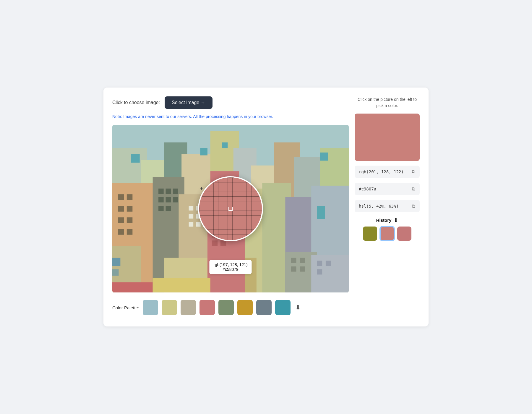 The width and height of the screenshot is (532, 414). What do you see at coordinates (298, 308) in the screenshot?
I see `download-palette-button: ⬇` at bounding box center [298, 308].